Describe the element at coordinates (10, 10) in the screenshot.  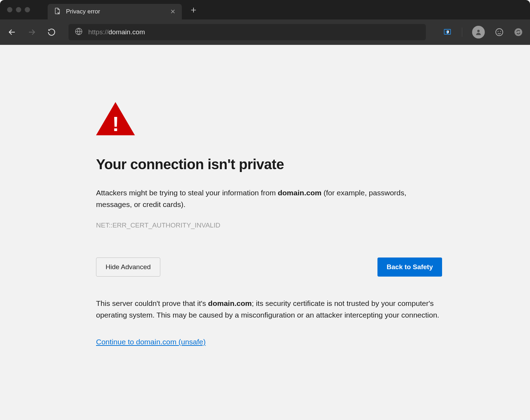
I see `close-window-button` at that location.